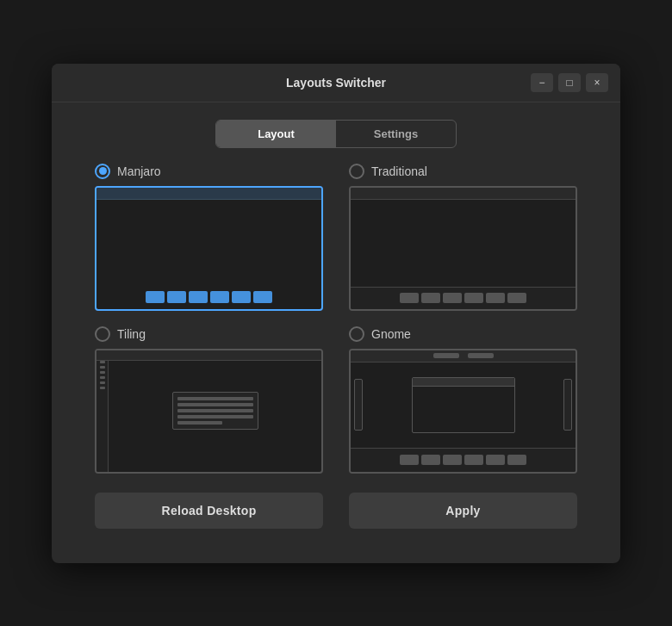  I want to click on trad-taskbar-items, so click(464, 298).